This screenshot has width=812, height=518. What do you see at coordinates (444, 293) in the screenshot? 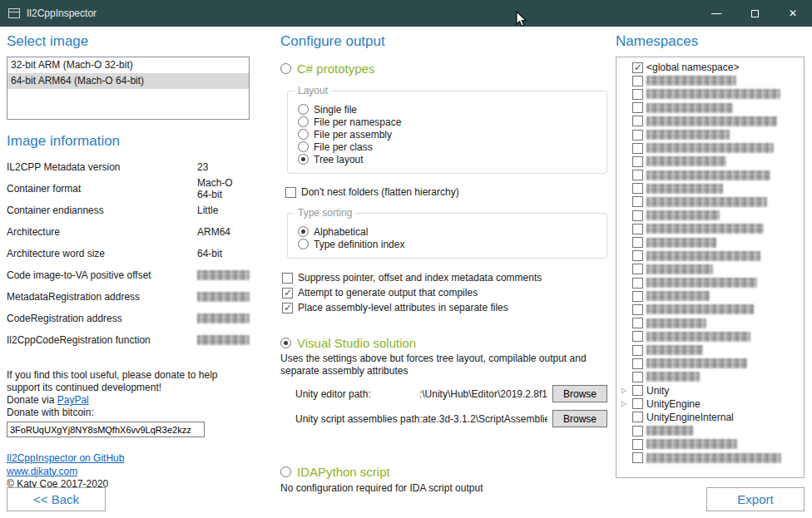
I see `compilable-output-option: Attempt to generate output that compiles` at bounding box center [444, 293].